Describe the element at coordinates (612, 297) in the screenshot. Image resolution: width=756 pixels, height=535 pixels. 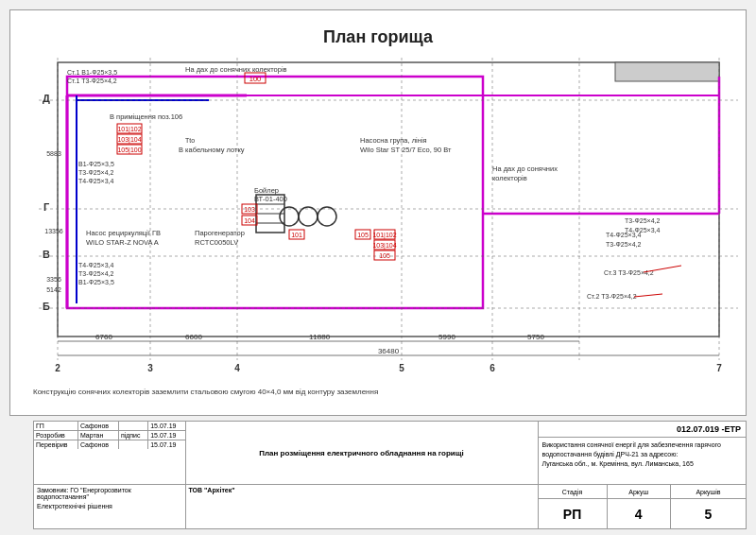
I see `svg-text: Ст.2 Т3-Ф25×4,2` at that location.